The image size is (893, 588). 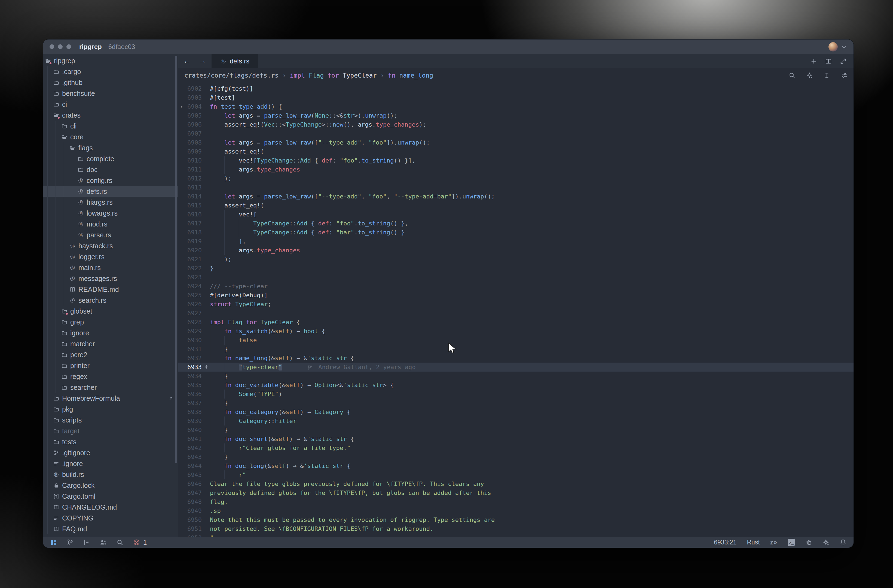 What do you see at coordinates (516, 223) in the screenshot?
I see `code-line: 6917 TypeChange::Add { def: "foo".to_str…` at bounding box center [516, 223].